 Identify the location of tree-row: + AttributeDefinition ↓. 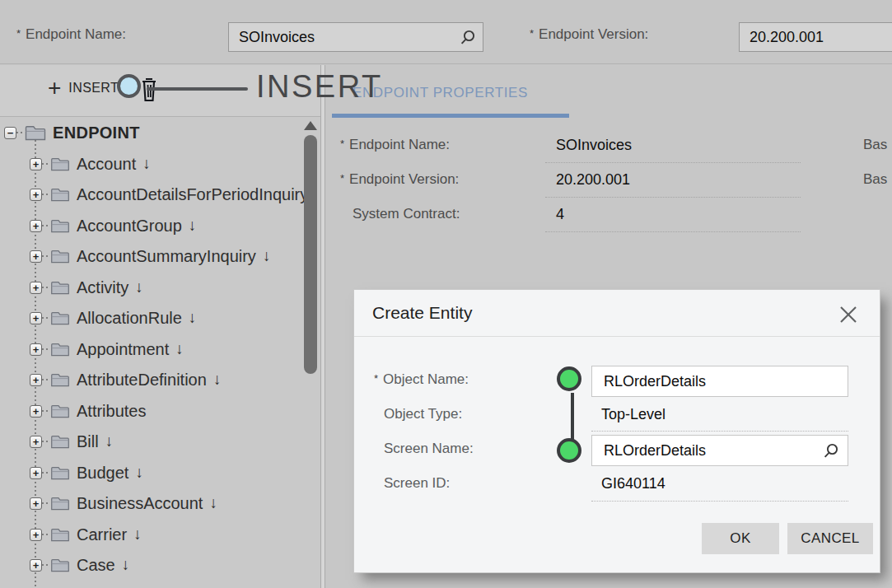
(125, 380).